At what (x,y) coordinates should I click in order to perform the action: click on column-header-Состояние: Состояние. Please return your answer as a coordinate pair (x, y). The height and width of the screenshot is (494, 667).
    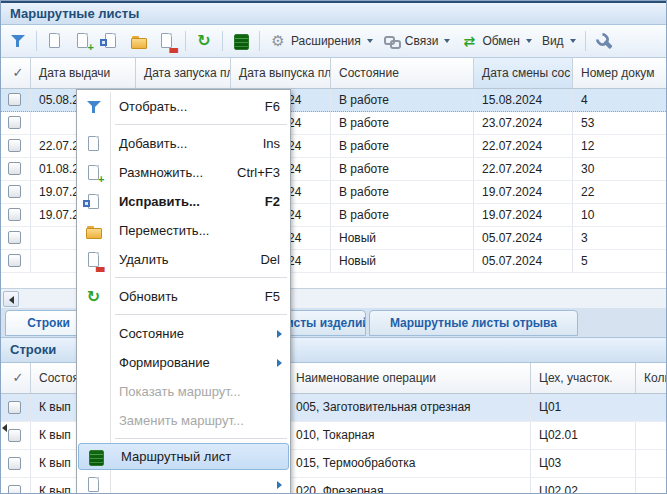
    Looking at the image, I should click on (402, 73).